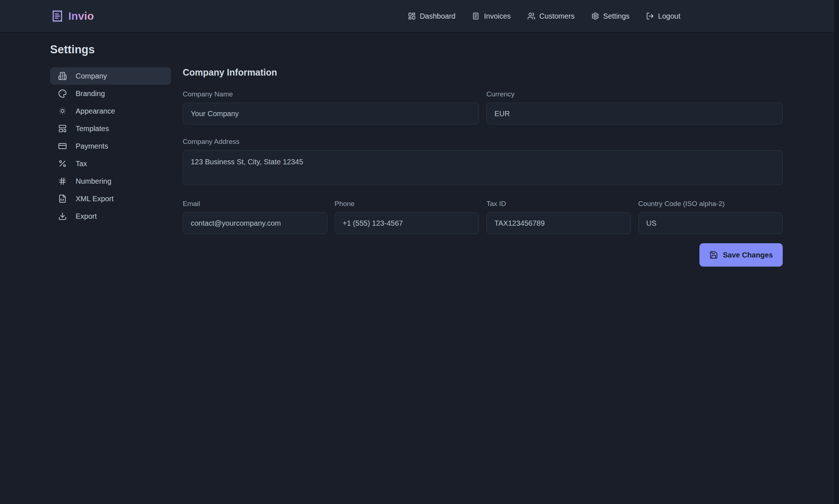  I want to click on sidebar-item-label: Templates, so click(92, 129).